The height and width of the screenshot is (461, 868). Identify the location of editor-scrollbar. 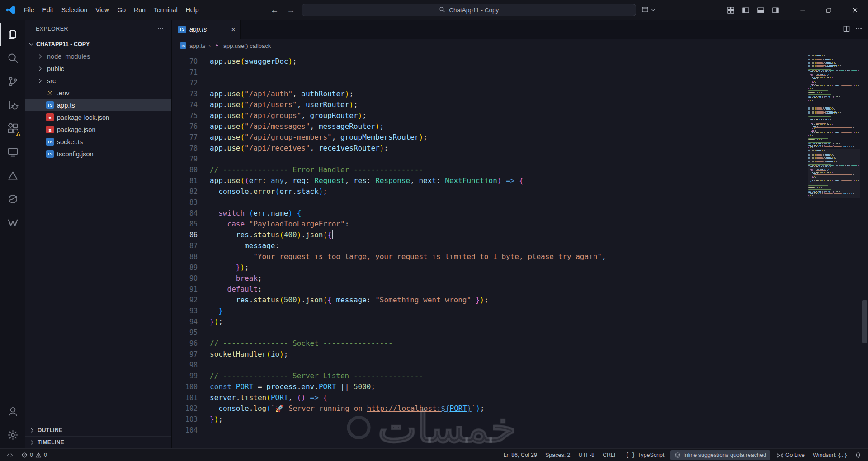
(864, 250).